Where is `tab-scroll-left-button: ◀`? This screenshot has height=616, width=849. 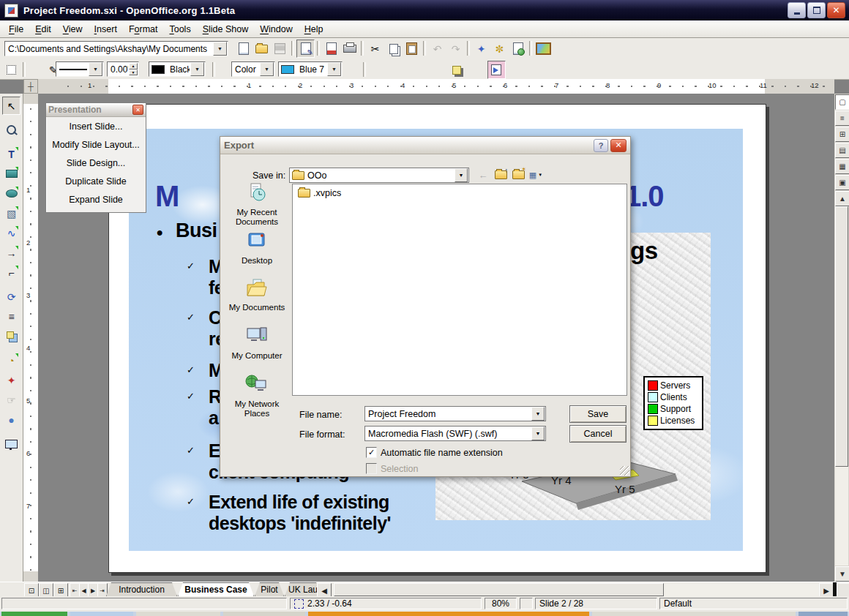 tab-scroll-left-button: ◀ is located at coordinates (324, 590).